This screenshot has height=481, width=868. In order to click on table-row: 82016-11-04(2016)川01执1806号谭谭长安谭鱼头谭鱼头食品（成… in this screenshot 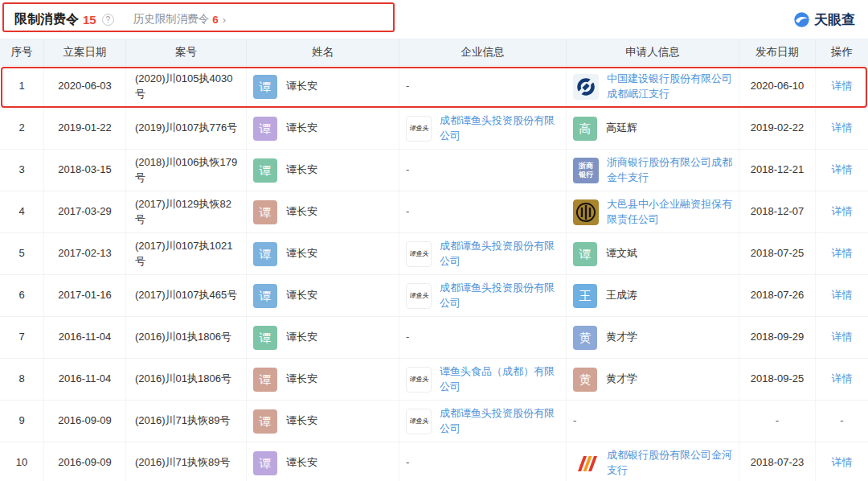, I will do `click(434, 380)`.